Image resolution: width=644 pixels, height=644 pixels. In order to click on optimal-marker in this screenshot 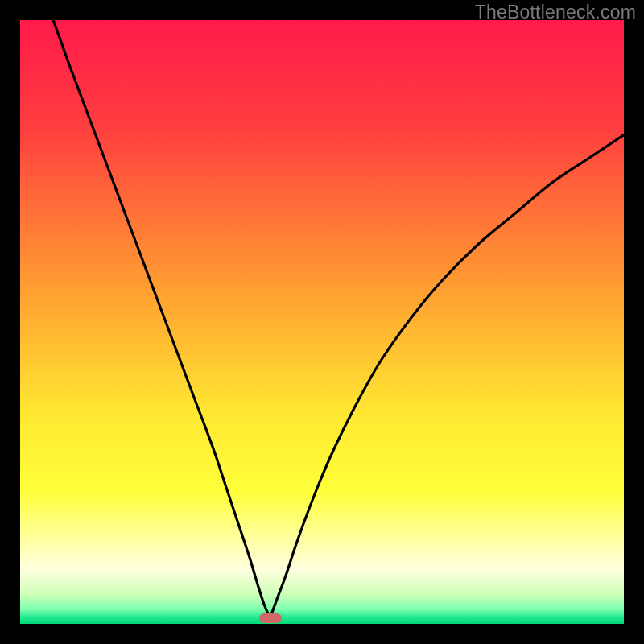, I will do `click(270, 618)`.